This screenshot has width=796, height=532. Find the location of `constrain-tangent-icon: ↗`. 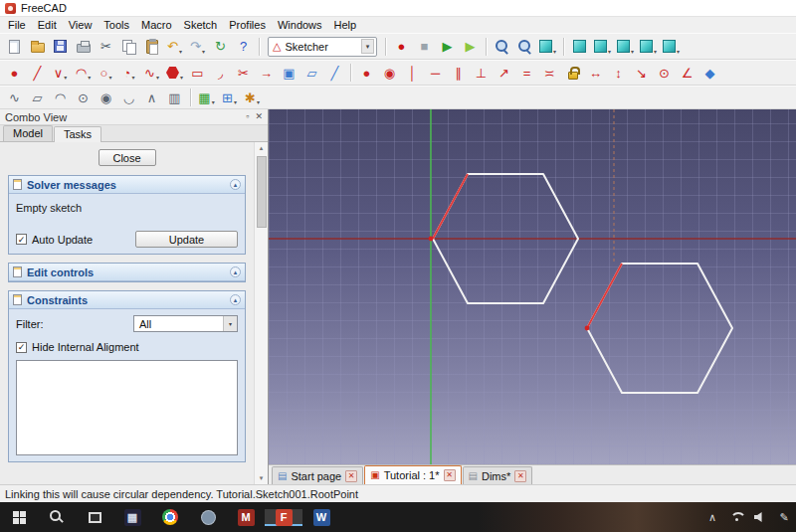

constrain-tangent-icon: ↗ is located at coordinates (503, 73).